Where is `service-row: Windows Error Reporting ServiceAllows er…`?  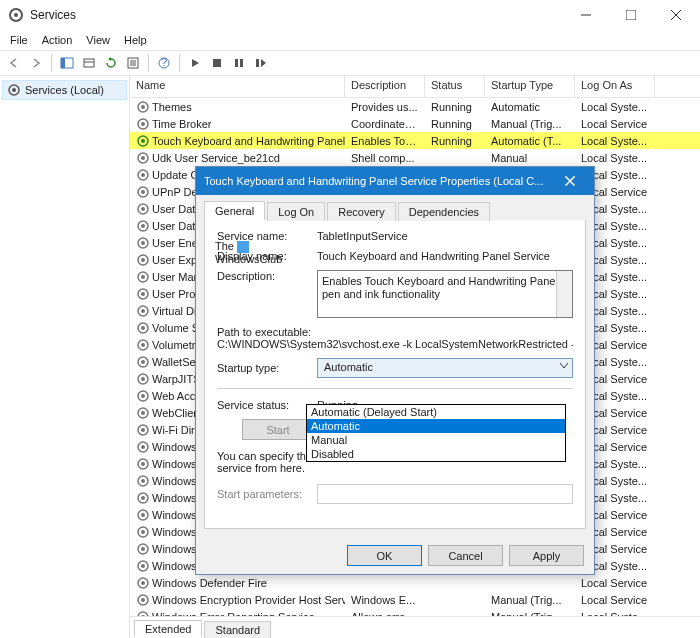 service-row: Windows Error Reporting ServiceAllows er… is located at coordinates (415, 612).